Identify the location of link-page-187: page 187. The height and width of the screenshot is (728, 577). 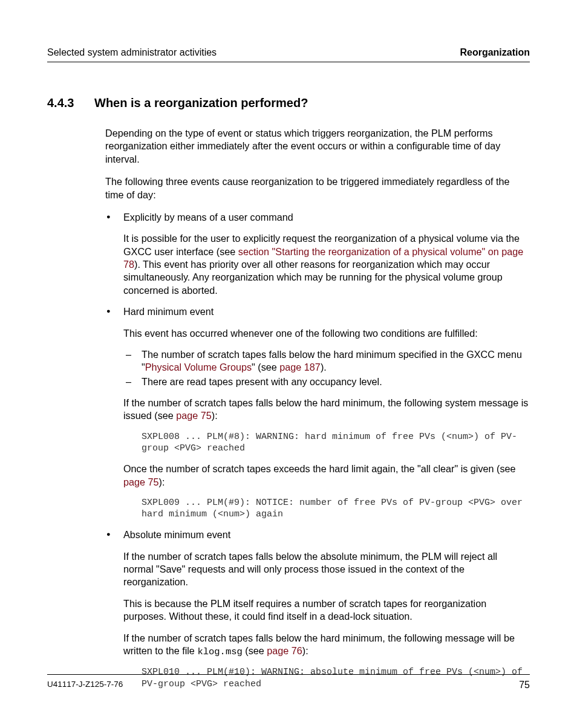
(300, 367).